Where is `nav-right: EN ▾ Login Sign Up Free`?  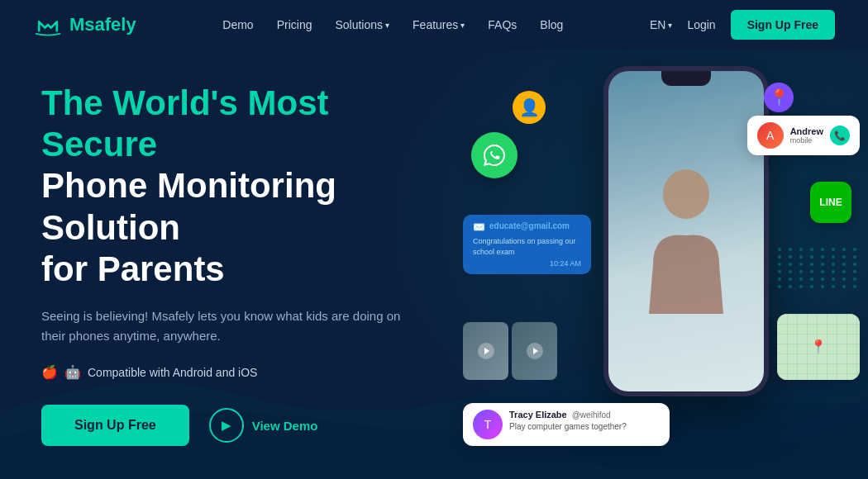 nav-right: EN ▾ Login Sign Up Free is located at coordinates (742, 25).